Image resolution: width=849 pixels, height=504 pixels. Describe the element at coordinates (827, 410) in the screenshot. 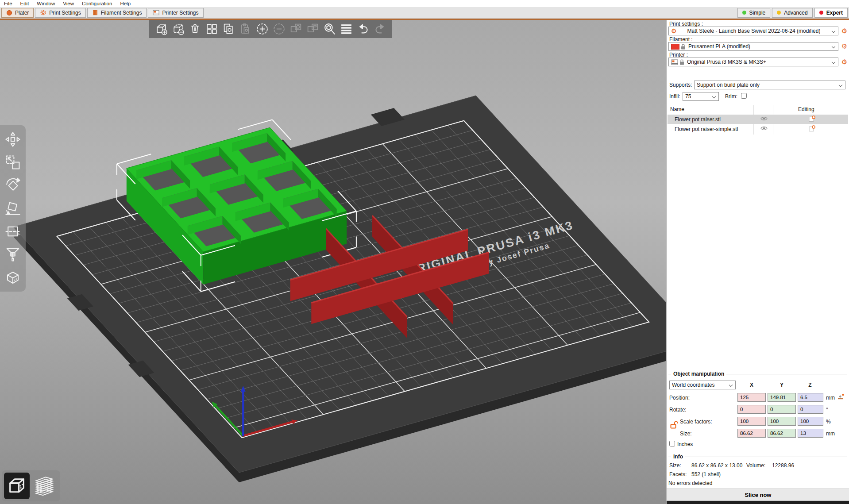

I see `rotate-unit: °` at that location.